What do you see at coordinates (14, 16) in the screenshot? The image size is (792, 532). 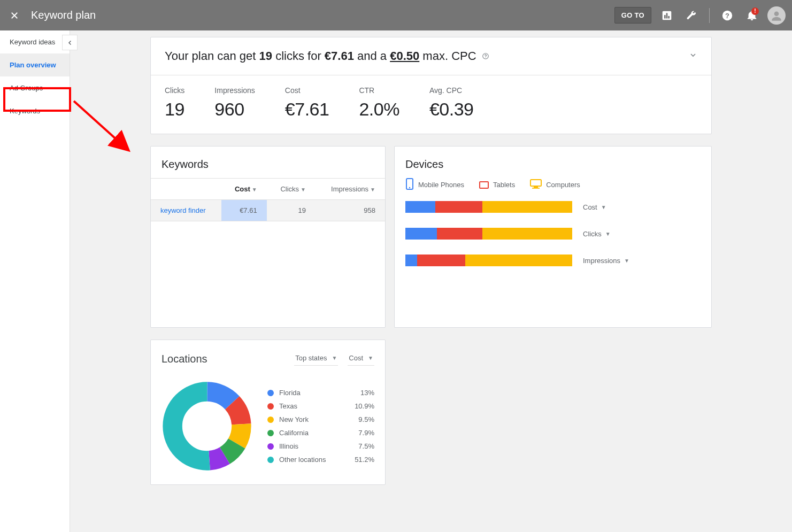 I see `close-button` at bounding box center [14, 16].